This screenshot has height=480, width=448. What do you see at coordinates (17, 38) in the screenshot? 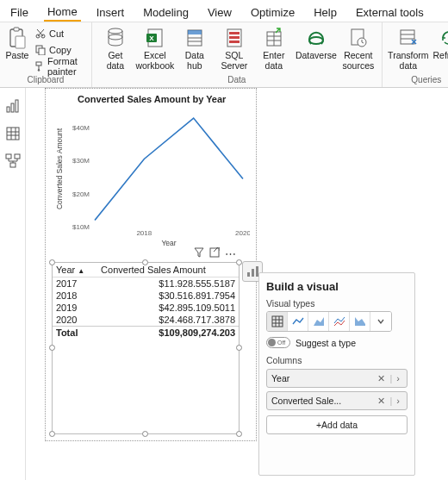
I see `clipboard-icon` at bounding box center [17, 38].